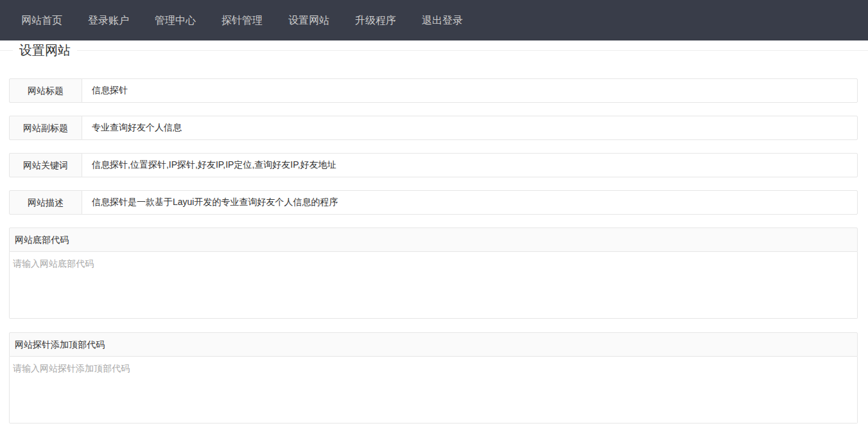 This screenshot has width=868, height=428. I want to click on site-keywords-input, so click(470, 165).